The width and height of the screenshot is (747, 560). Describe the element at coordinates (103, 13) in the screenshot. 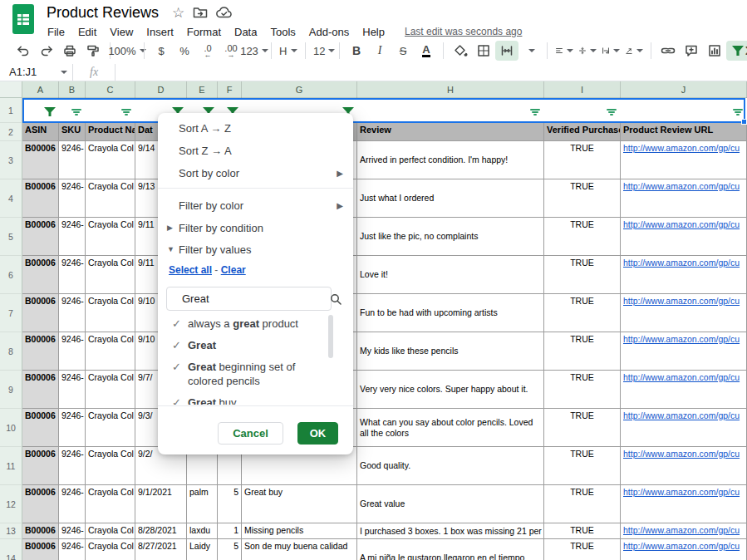

I see `document-title: Product Reviews` at that location.